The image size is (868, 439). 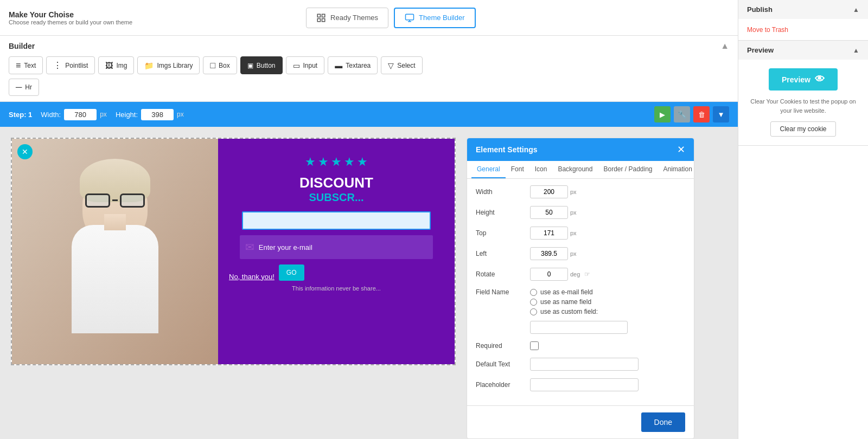 I want to click on default-text-input, so click(x=584, y=364).